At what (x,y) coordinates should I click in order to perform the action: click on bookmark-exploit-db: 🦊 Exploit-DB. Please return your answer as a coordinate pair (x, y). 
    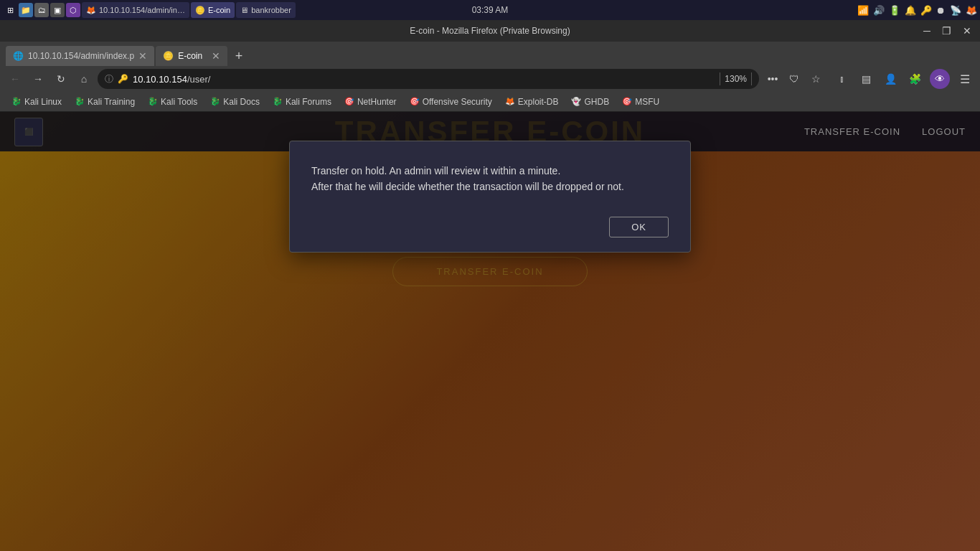
    Looking at the image, I should click on (532, 102).